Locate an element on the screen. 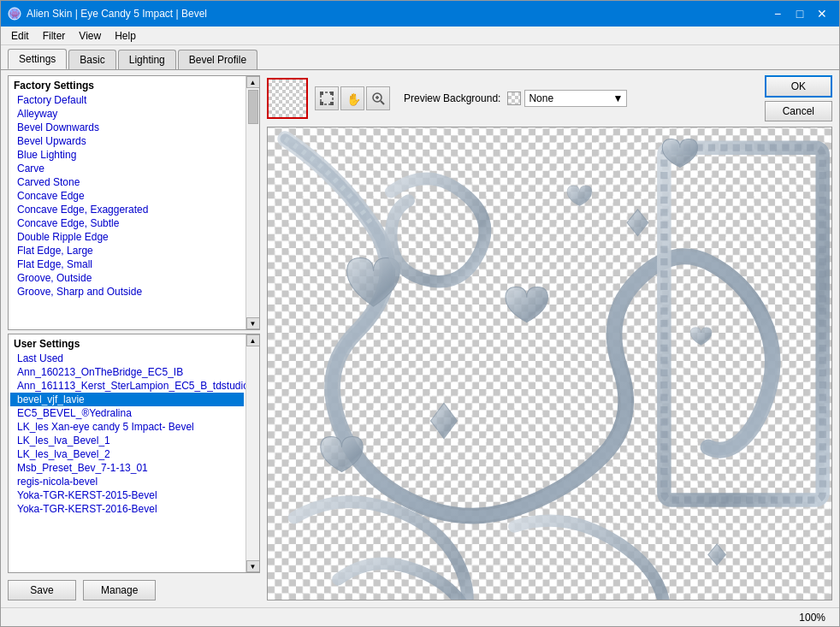 The width and height of the screenshot is (840, 627). preset-concave-edge-exaggerated: Concave Edge, Exaggerated is located at coordinates (127, 210).